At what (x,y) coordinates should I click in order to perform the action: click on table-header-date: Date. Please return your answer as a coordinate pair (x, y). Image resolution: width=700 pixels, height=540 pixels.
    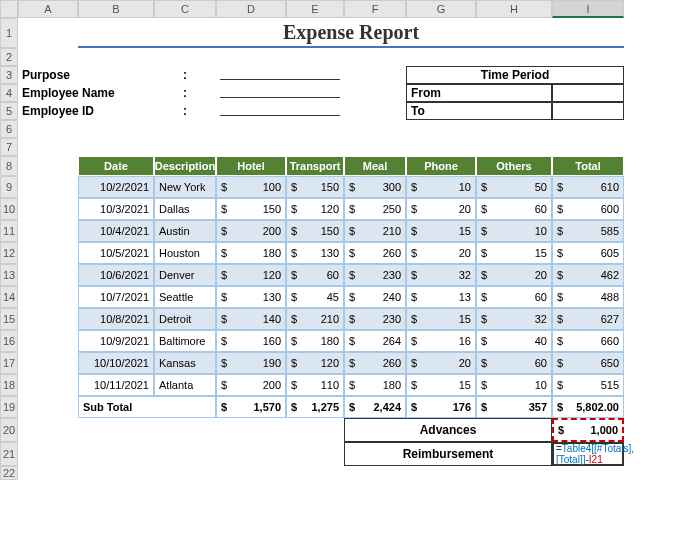
    Looking at the image, I should click on (116, 166).